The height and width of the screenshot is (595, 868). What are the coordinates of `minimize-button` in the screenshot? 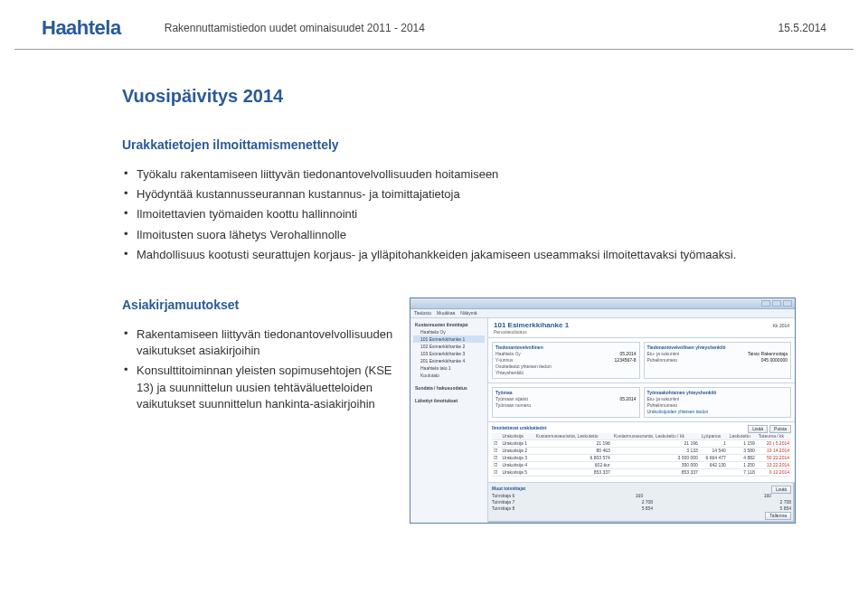 It's located at (766, 304).